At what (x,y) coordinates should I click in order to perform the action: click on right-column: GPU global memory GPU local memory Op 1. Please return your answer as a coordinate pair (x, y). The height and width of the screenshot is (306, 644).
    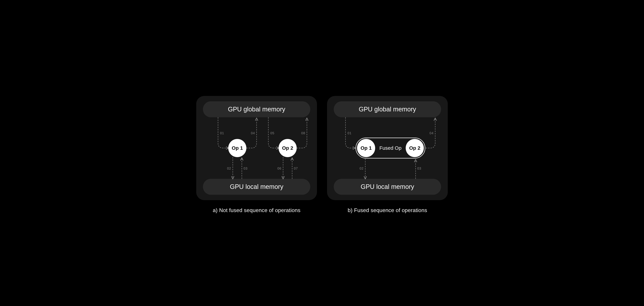
    Looking at the image, I should click on (388, 155).